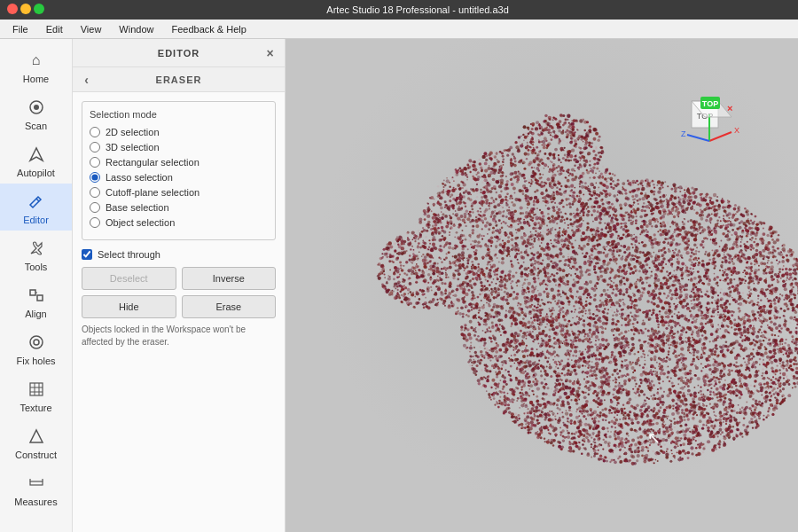 This screenshot has height=532, width=798. I want to click on sidebar-item-editor: Editor, so click(35, 207).